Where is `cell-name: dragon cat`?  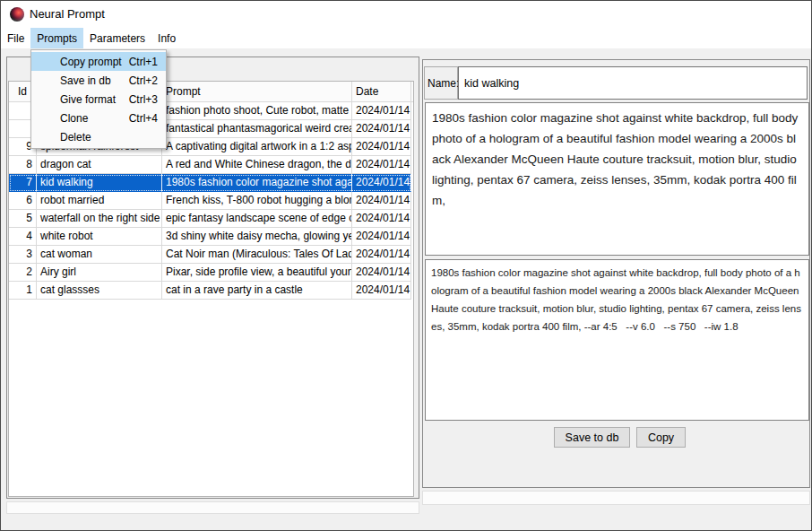
cell-name: dragon cat is located at coordinates (99, 165).